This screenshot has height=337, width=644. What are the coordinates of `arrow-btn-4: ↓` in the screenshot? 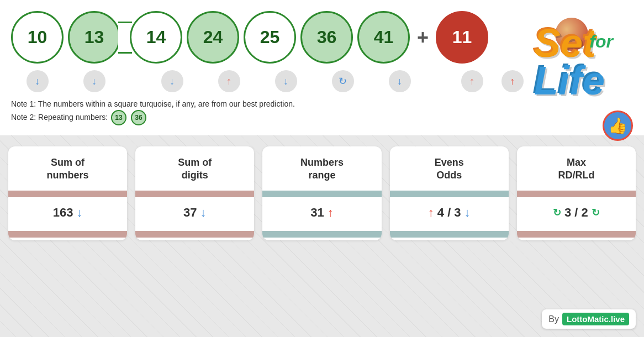 It's located at (286, 81).